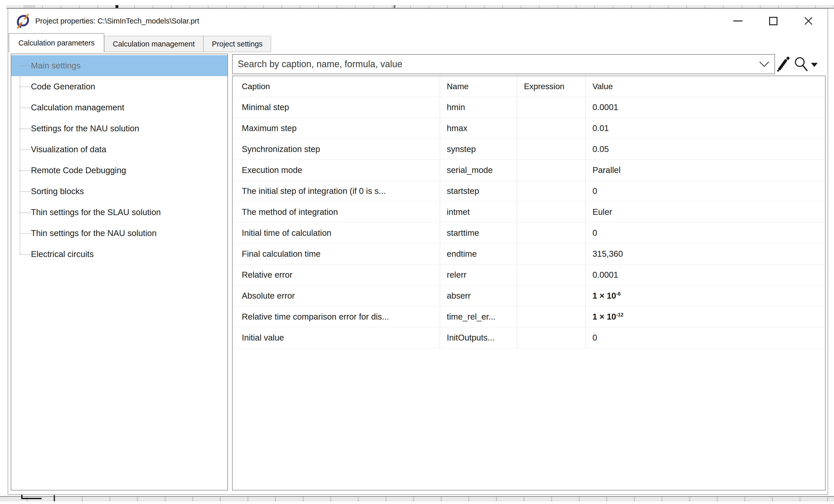 The width and height of the screenshot is (834, 504). Describe the element at coordinates (119, 129) in the screenshot. I see `sidebar-item-settings-for-the-nau-solution: Settings for the NAU solution` at that location.